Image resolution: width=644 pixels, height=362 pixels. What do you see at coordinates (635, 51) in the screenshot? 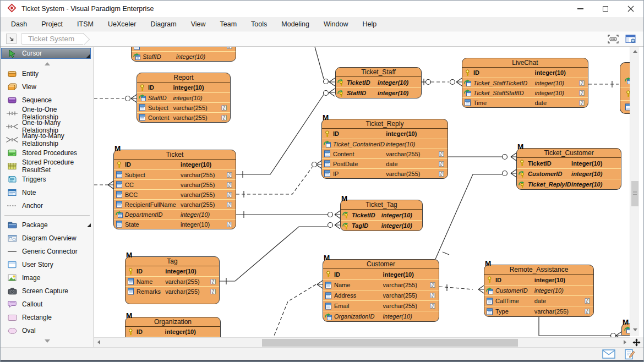
I see `scroll-up-button` at bounding box center [635, 51].